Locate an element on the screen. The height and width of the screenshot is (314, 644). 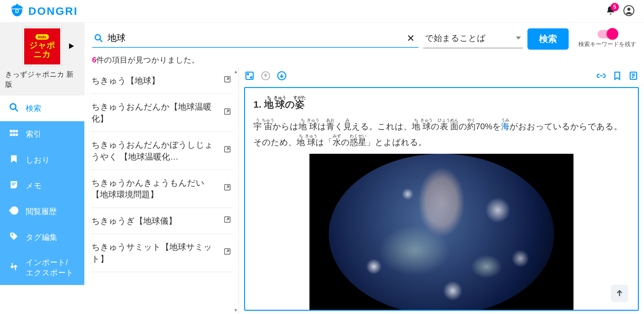
transfer-icon is located at coordinates (14, 268).